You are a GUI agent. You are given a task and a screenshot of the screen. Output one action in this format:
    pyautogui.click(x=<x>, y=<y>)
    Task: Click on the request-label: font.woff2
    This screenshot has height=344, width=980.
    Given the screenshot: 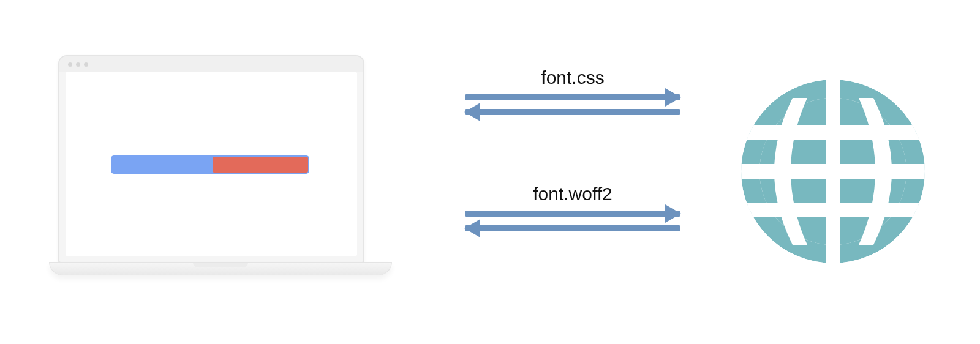 What is the action you would take?
    pyautogui.click(x=573, y=194)
    